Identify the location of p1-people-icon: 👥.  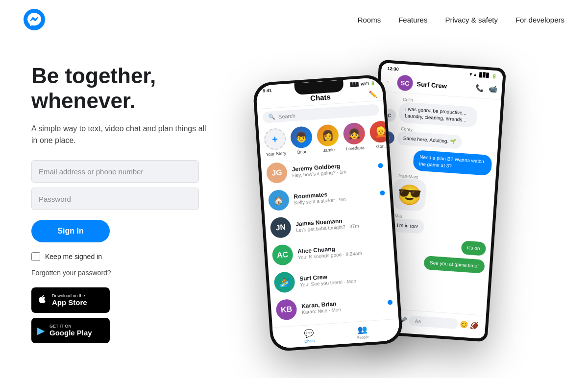
(363, 330).